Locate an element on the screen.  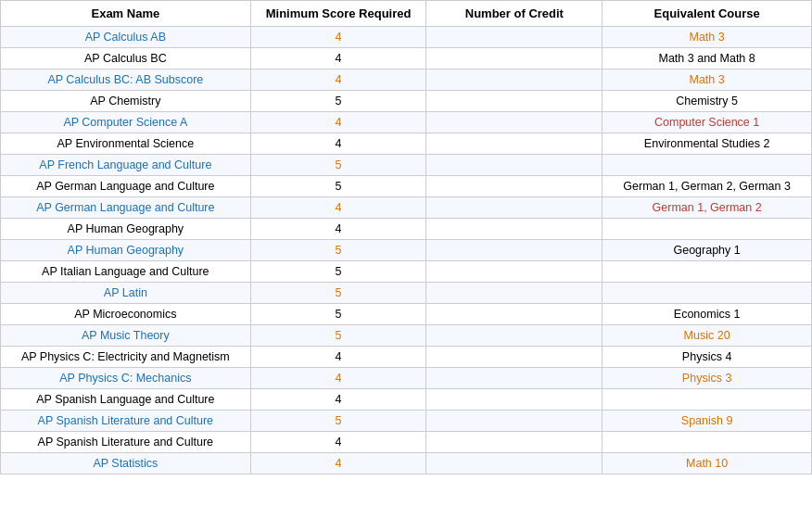
exam-name-cell: AP Spanish Literature and Culture is located at coordinates (126, 443).